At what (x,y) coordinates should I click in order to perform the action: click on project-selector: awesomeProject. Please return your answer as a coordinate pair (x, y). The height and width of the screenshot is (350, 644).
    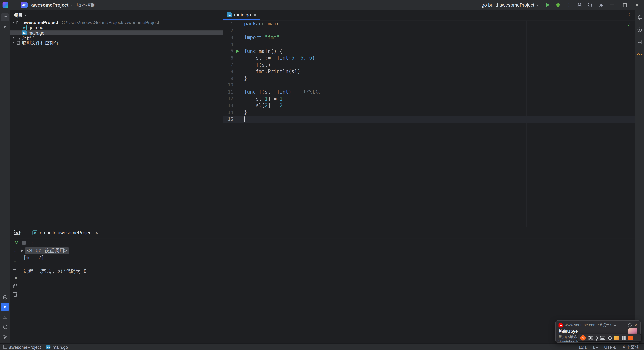
    Looking at the image, I should click on (52, 5).